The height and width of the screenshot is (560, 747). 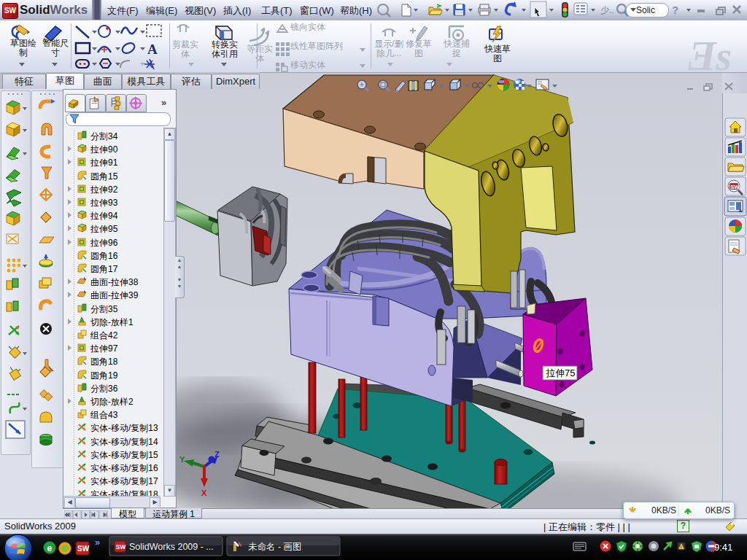 What do you see at coordinates (152, 50) in the screenshot?
I see `svg-text: A` at bounding box center [152, 50].